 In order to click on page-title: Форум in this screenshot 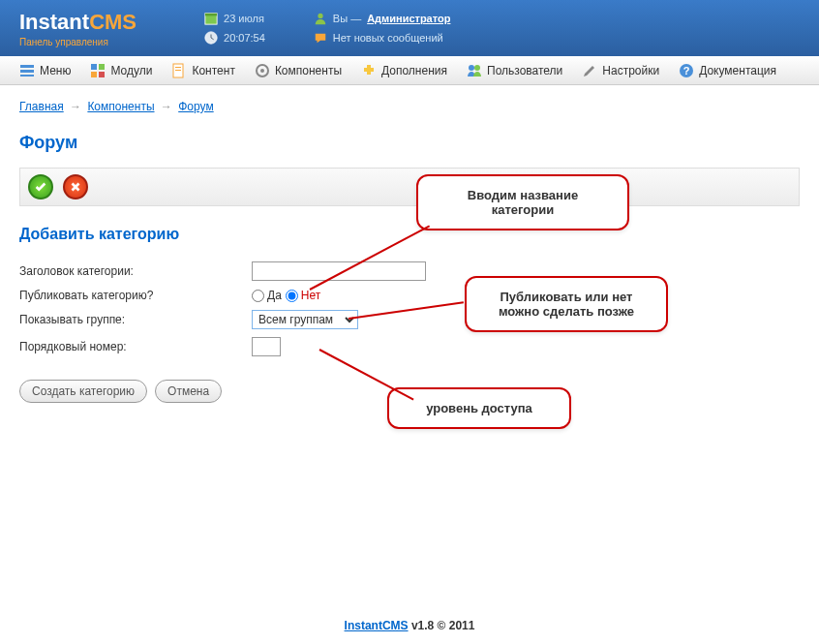, I will do `click(410, 143)`.